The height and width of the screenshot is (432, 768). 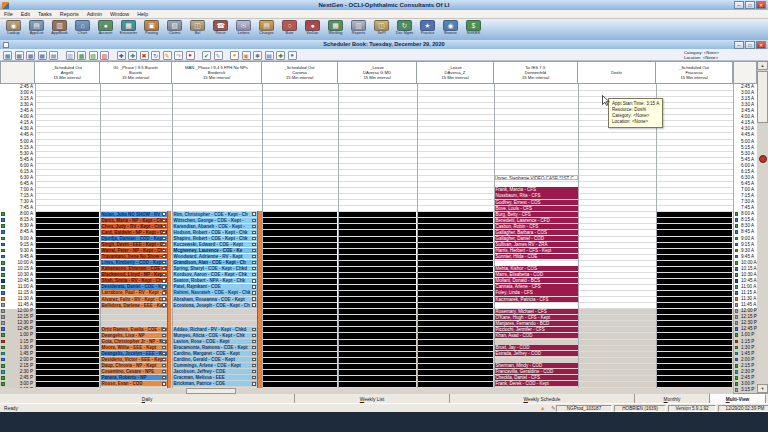 I want to click on appointment: Seaton, Robert - NPA - Kept - Chk, so click(x=215, y=280).